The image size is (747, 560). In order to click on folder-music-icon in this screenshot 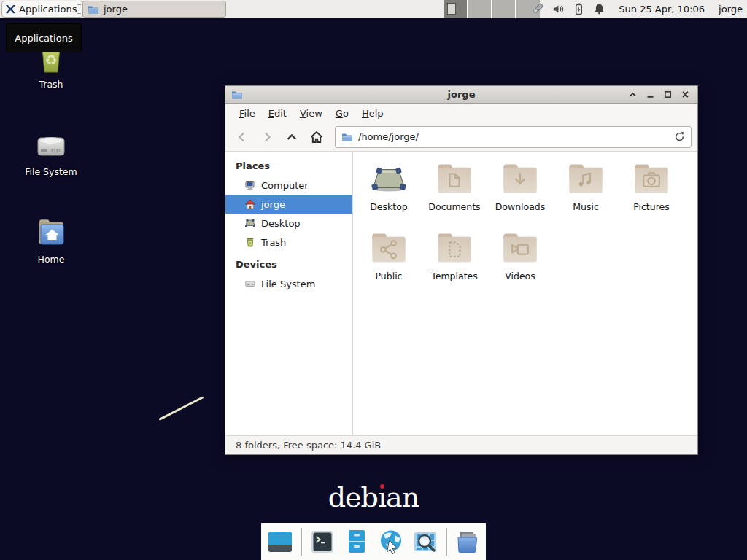, I will do `click(586, 179)`.